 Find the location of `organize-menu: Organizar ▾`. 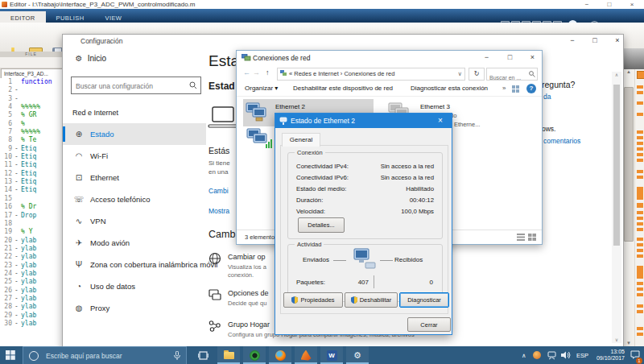

organize-menu: Organizar ▾ is located at coordinates (261, 89).